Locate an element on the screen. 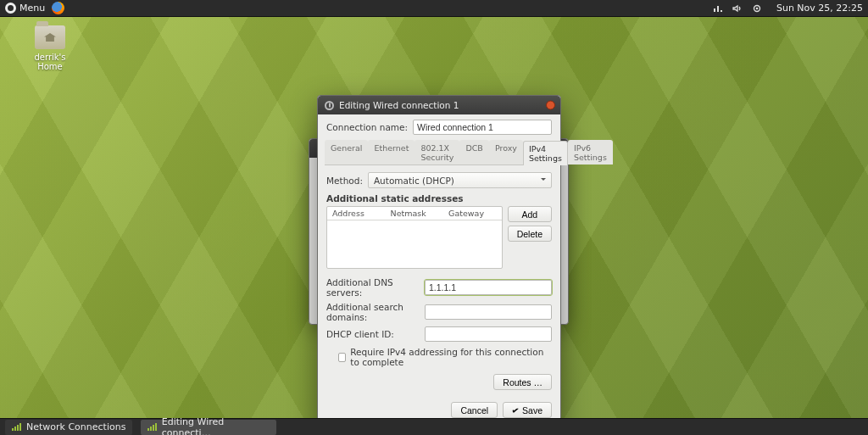 Image resolution: width=868 pixels, height=435 pixels. require-ipv4-label: Require IPv4 addressing for this connect… is located at coordinates (451, 357).